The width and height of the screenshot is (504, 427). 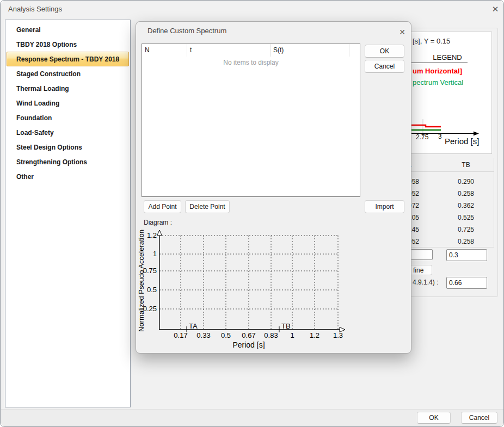 I want to click on x-tick-label: 1.3, so click(x=338, y=335).